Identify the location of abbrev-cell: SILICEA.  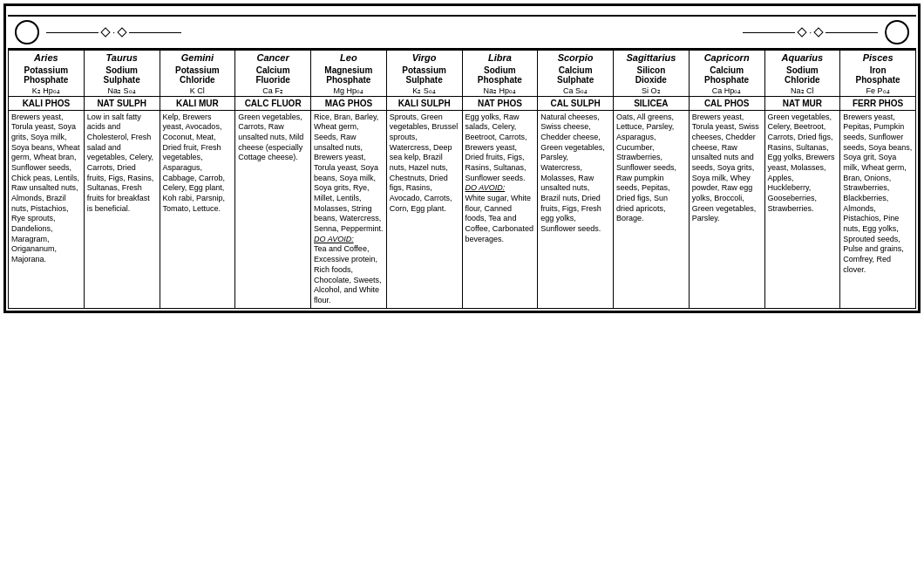
(652, 103).